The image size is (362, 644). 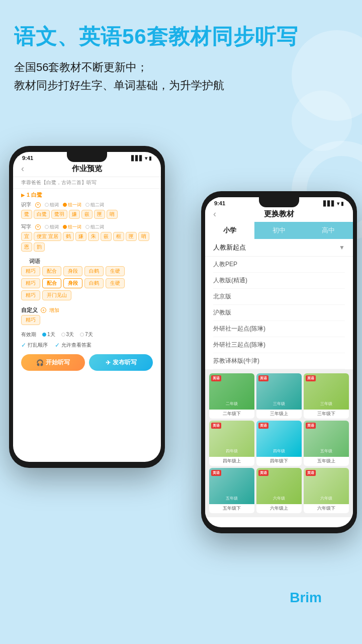 I want to click on write-option1: 组词, so click(x=52, y=227).